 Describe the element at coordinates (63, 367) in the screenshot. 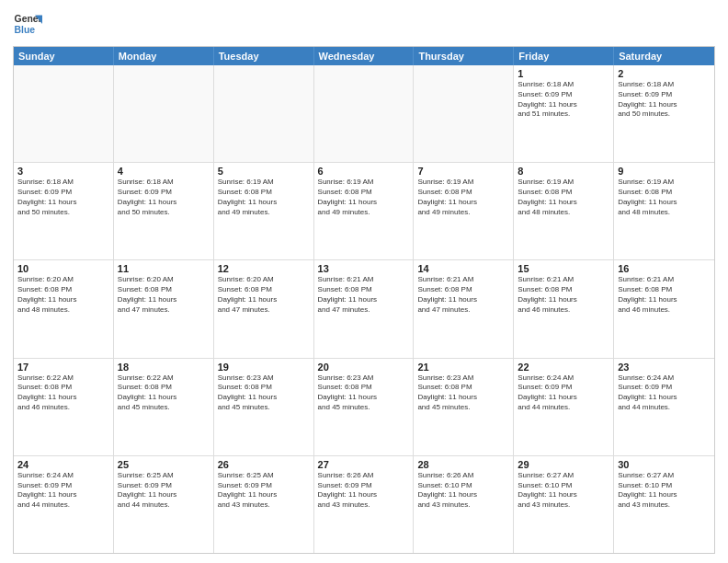

I see `day-number: 17` at that location.